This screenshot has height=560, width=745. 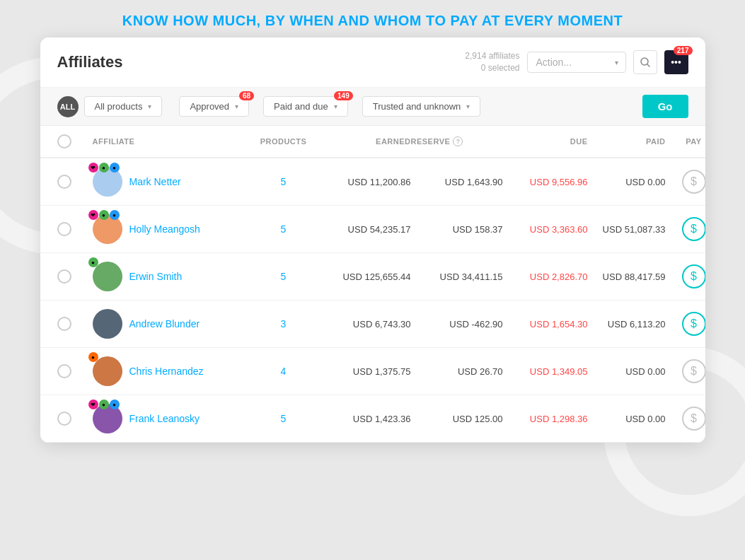 I want to click on affiliate-cell: Andrew Blunder, so click(x=171, y=324).